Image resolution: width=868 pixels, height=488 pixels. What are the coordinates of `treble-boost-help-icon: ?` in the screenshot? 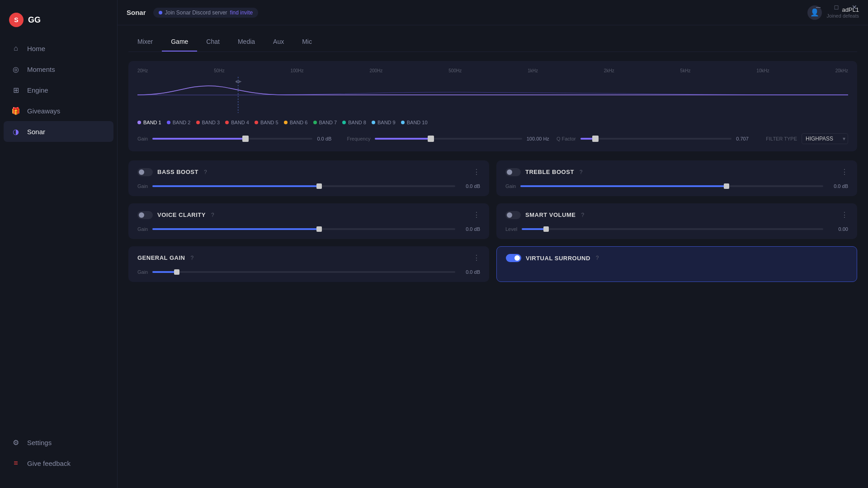 It's located at (581, 172).